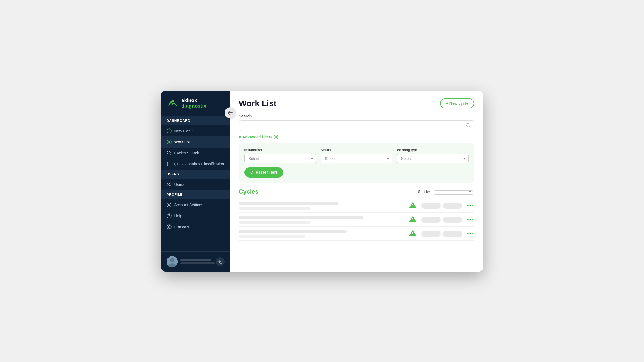  I want to click on chevron-down-icon: ▾, so click(240, 137).